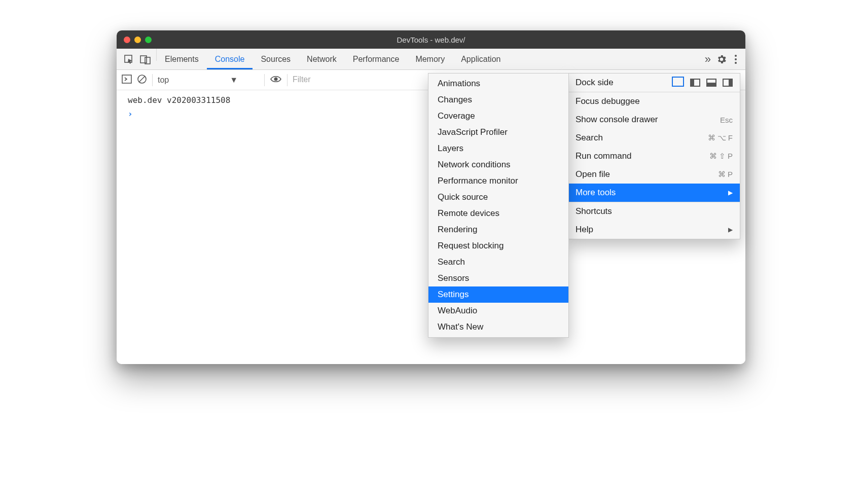 The image size is (862, 504). I want to click on menu-shortcut: ⌘ P, so click(725, 174).